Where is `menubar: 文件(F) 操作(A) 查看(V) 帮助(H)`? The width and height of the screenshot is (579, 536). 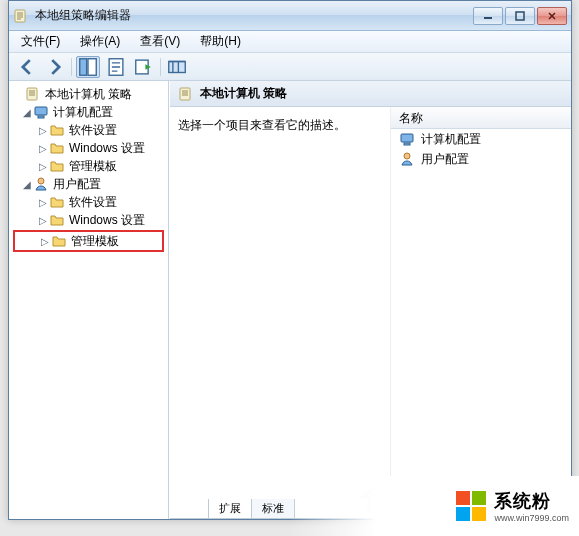 menubar: 文件(F) 操作(A) 查看(V) 帮助(H) is located at coordinates (290, 42).